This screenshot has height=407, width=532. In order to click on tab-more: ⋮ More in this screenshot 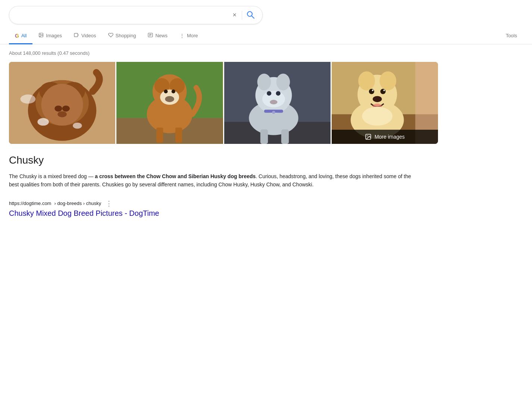, I will do `click(189, 37)`.